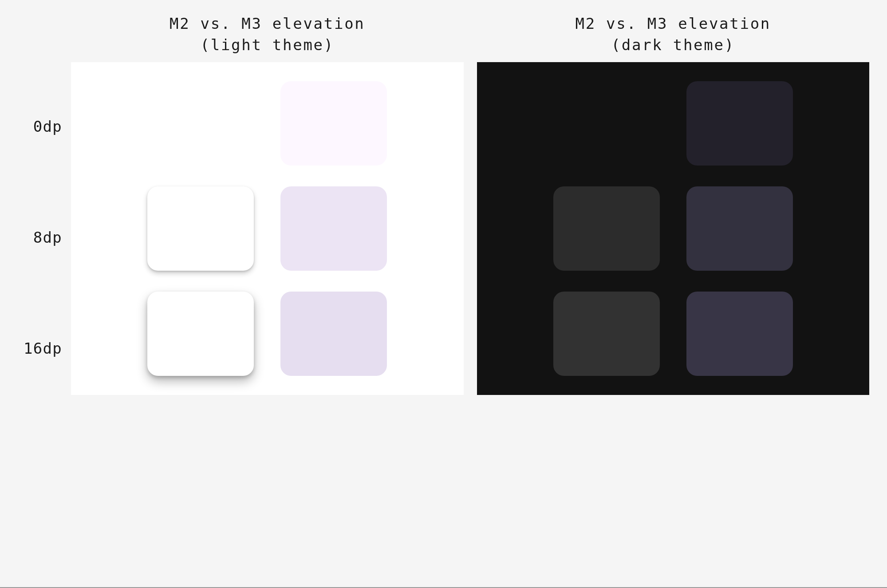 The image size is (887, 588). What do you see at coordinates (201, 334) in the screenshot?
I see `tile-light-m2-16dp` at bounding box center [201, 334].